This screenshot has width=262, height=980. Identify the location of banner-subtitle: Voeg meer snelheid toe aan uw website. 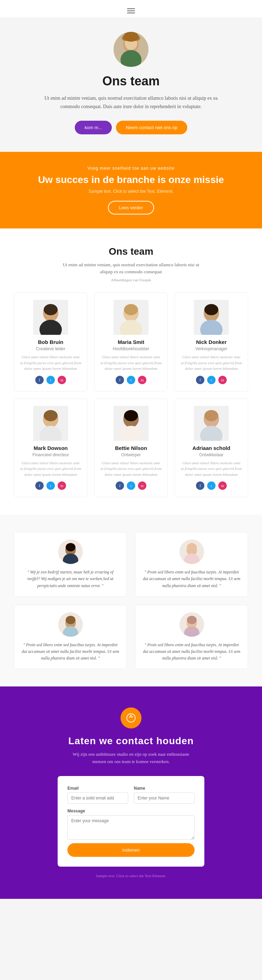
(131, 168).